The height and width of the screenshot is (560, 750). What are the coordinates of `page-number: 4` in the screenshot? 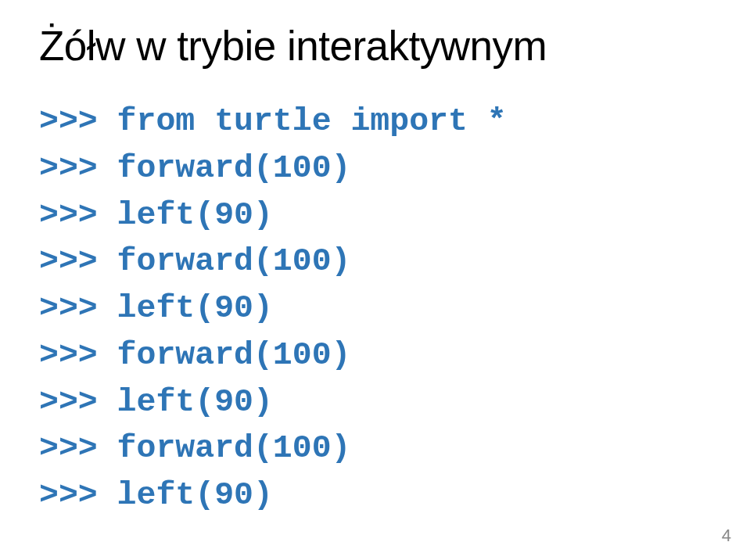 It's located at (727, 536).